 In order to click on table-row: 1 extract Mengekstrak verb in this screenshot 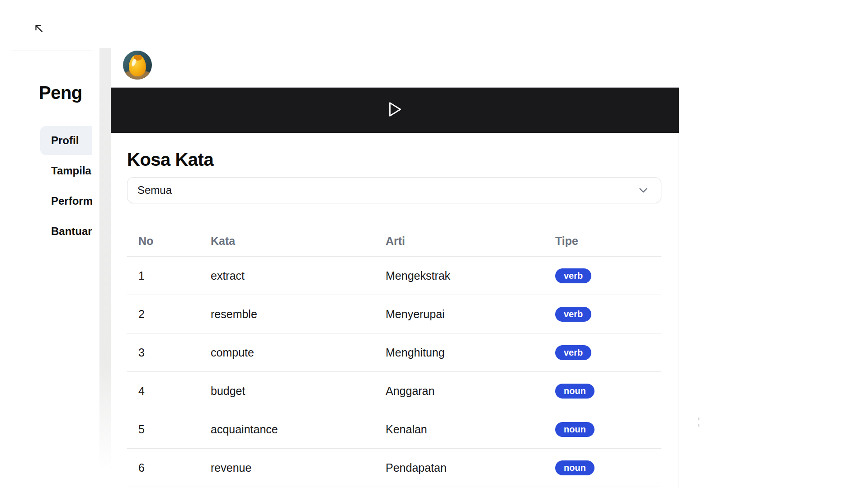, I will do `click(394, 276)`.